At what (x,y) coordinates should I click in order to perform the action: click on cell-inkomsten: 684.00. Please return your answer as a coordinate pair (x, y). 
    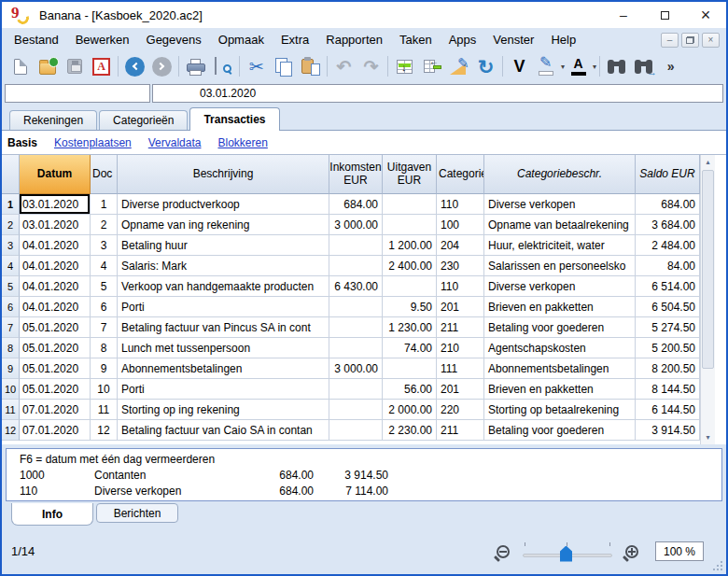
    Looking at the image, I should click on (357, 204).